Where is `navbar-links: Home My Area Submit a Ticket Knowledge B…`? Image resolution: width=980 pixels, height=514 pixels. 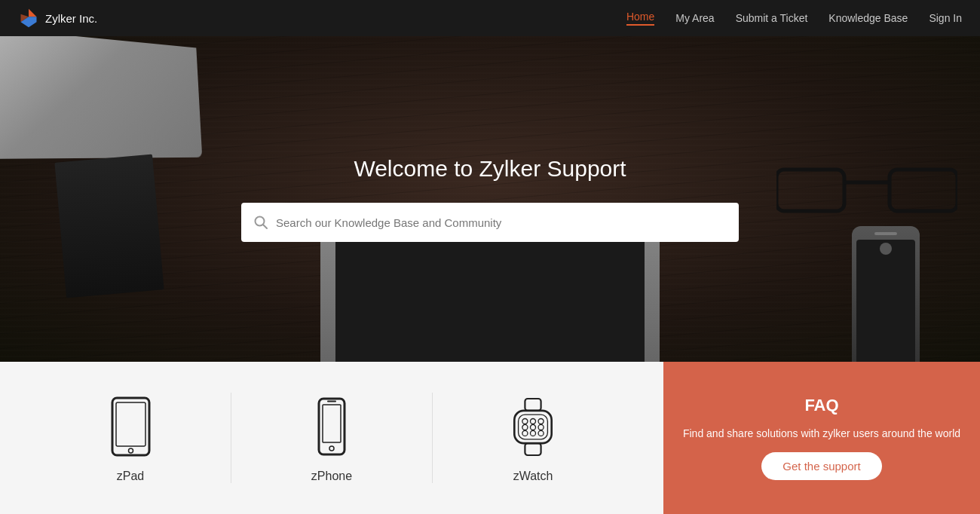 navbar-links: Home My Area Submit a Ticket Knowledge B… is located at coordinates (795, 18).